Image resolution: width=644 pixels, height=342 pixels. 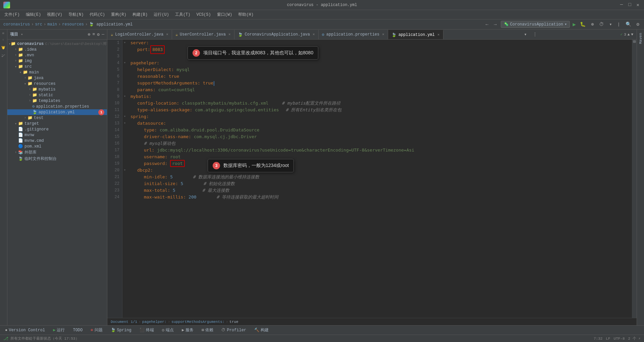 I want to click on tree-java: › 📁 java, so click(x=57, y=78).